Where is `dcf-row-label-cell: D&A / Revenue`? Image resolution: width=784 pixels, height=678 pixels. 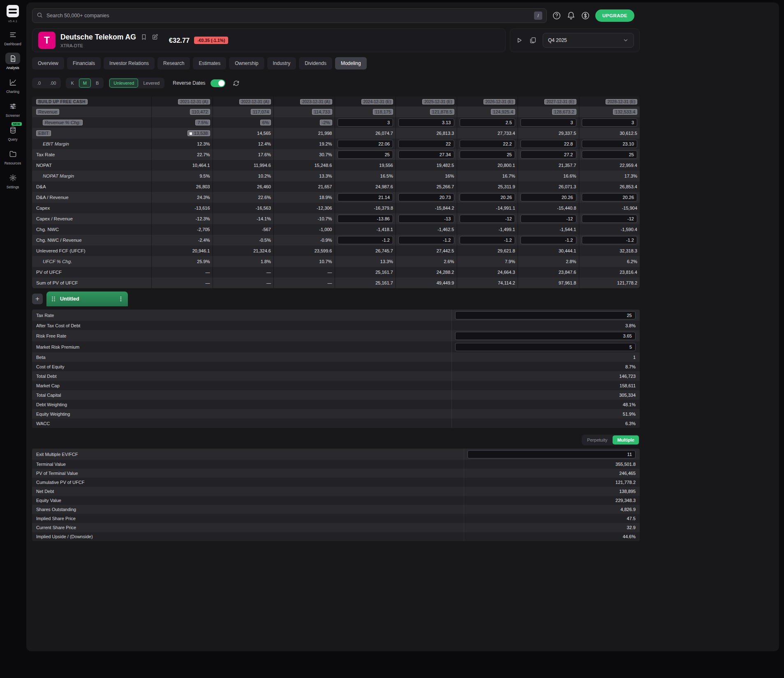
dcf-row-label-cell: D&A / Revenue is located at coordinates (92, 197).